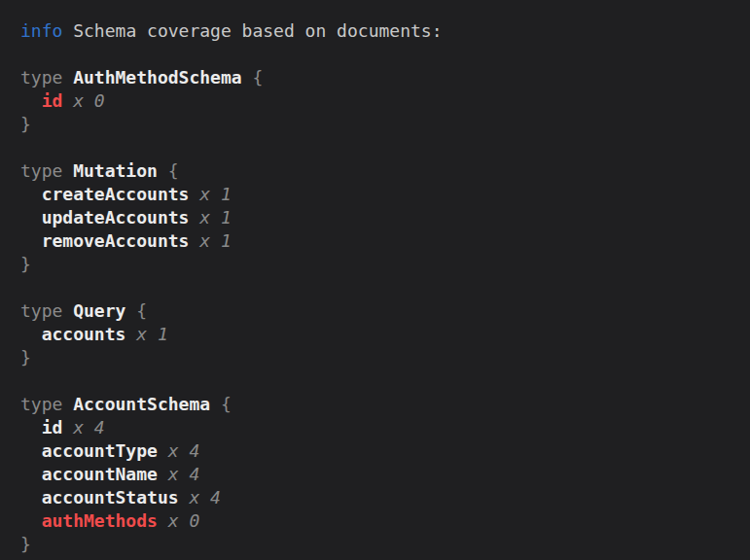 This screenshot has width=750, height=560. What do you see at coordinates (99, 311) in the screenshot?
I see `type-name: Query` at bounding box center [99, 311].